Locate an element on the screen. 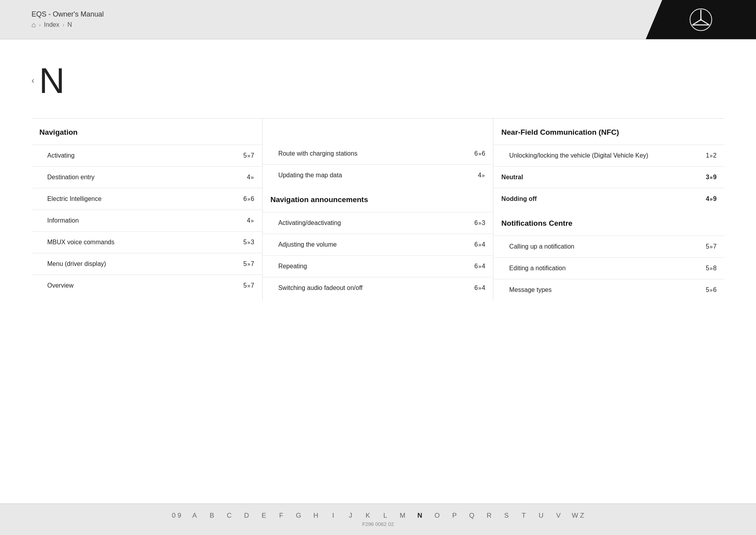  alpha-k: K is located at coordinates (368, 516).